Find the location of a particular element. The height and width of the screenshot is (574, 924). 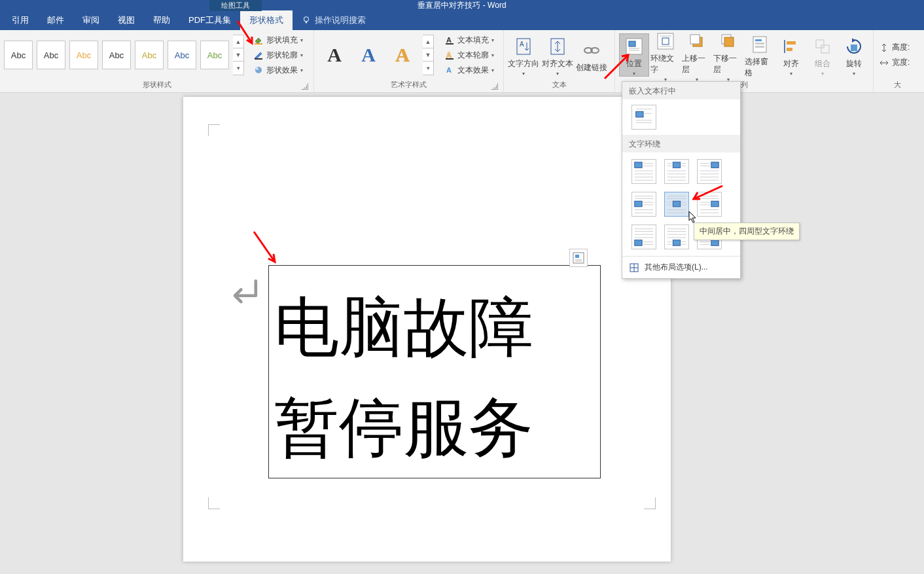

rotate-icon is located at coordinates (854, 46).